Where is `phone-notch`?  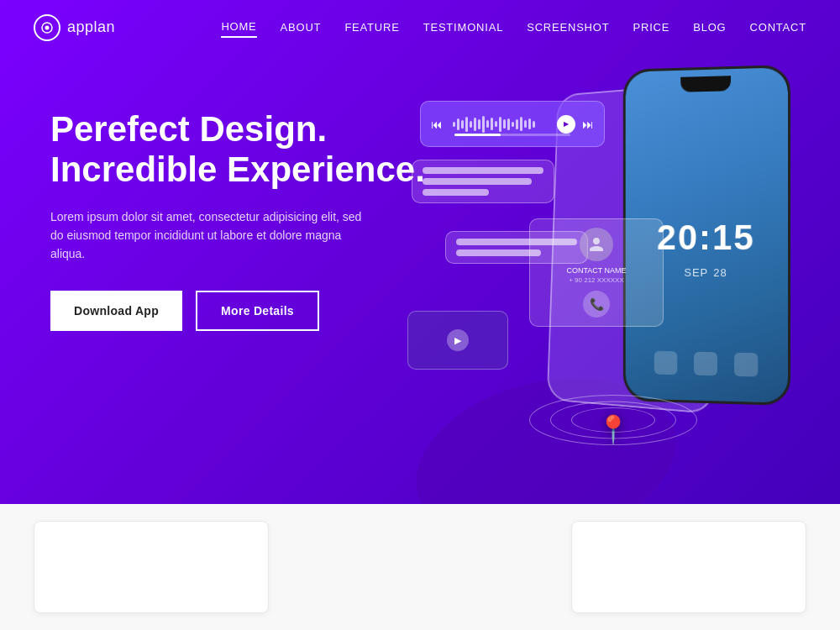 phone-notch is located at coordinates (706, 84).